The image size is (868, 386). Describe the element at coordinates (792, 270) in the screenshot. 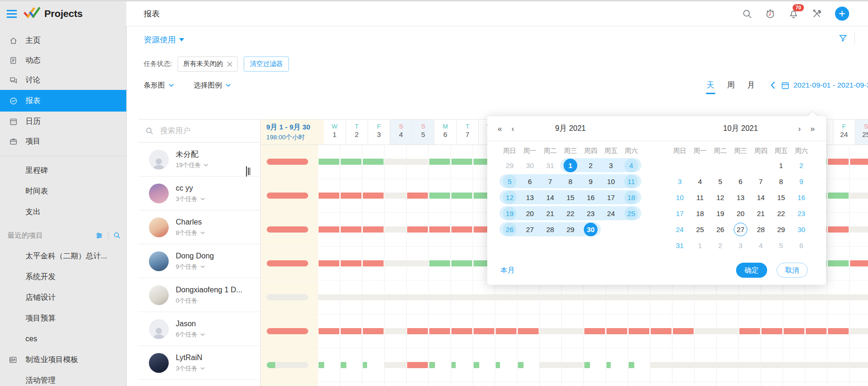

I see `cancel-button: 取消` at that location.